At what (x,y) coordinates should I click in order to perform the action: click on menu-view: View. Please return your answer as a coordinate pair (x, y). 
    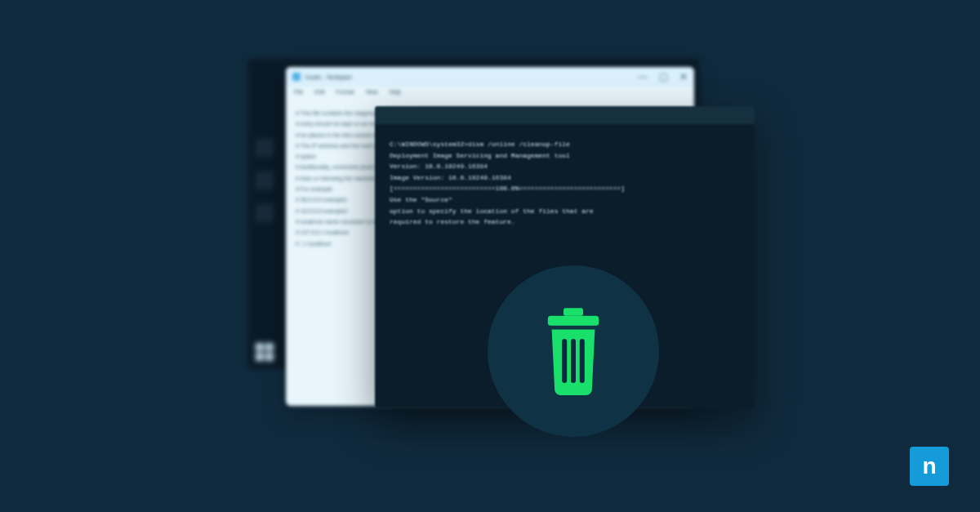
    Looking at the image, I should click on (372, 94).